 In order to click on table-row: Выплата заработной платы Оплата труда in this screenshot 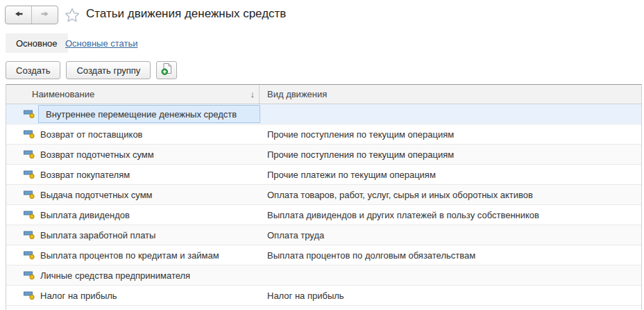, I will do `click(323, 235)`.